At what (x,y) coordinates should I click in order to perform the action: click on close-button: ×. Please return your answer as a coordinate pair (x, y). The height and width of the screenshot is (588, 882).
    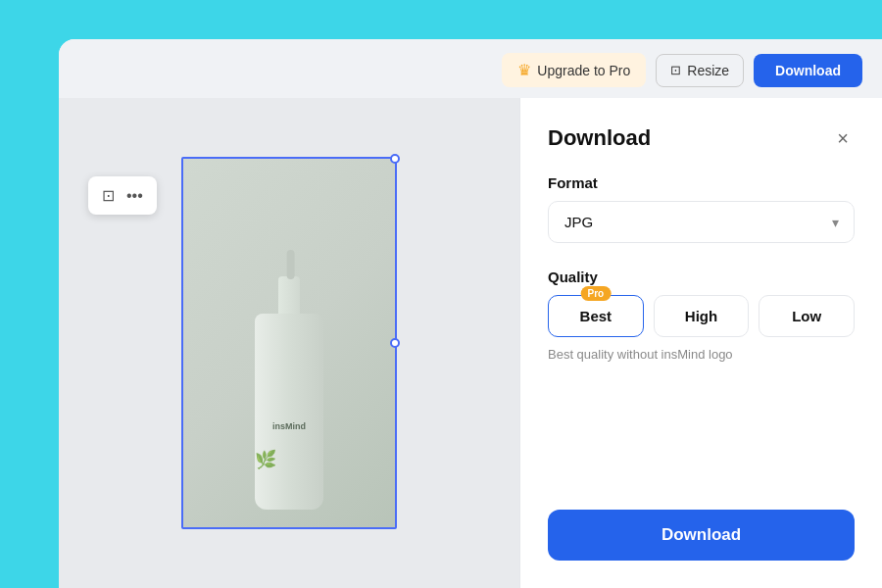
    Looking at the image, I should click on (843, 138).